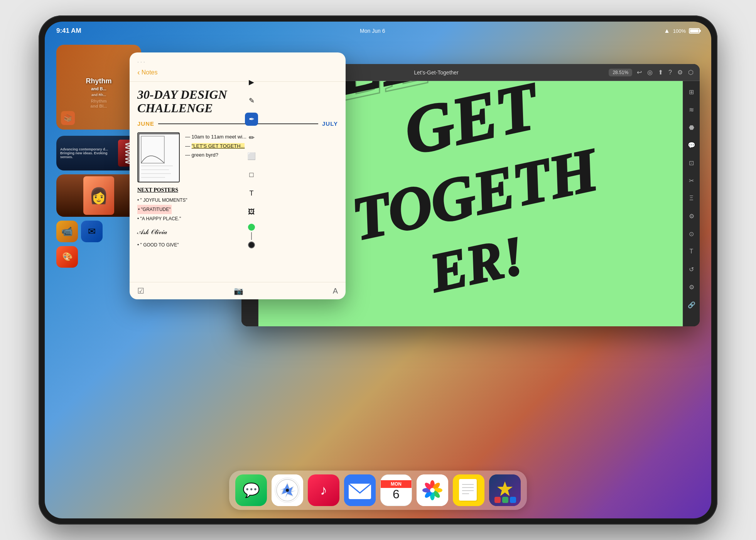  What do you see at coordinates (692, 181) in the screenshot?
I see `align-icon: ✂` at bounding box center [692, 181].